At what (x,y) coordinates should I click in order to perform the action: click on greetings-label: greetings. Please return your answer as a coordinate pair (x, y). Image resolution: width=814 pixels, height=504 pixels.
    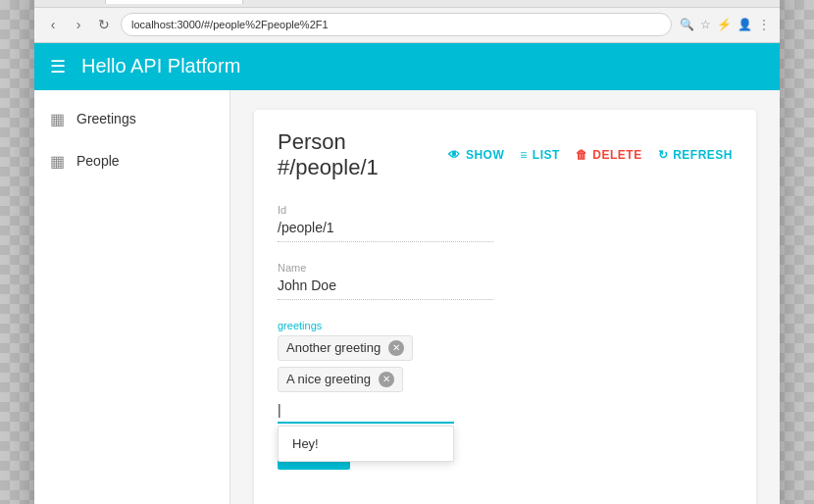
    Looking at the image, I should click on (505, 326).